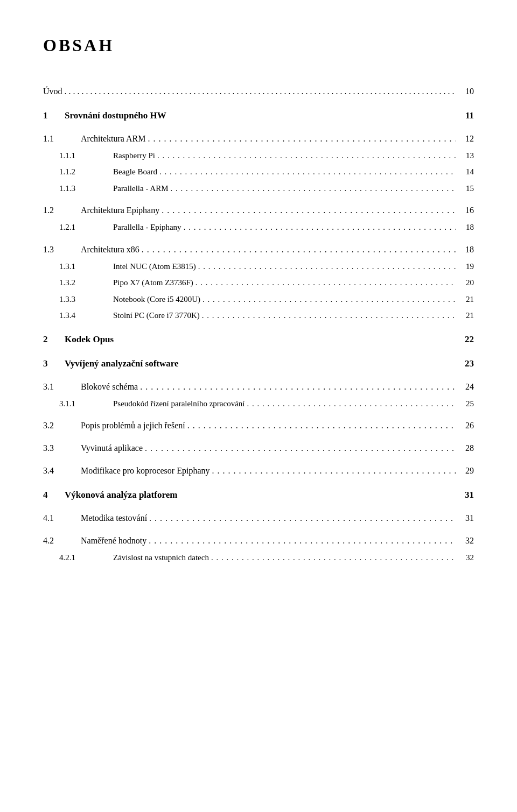  What do you see at coordinates (258, 364) in the screenshot?
I see `chapter-entry-3: 3 Vyvíjený analyzační software 23` at bounding box center [258, 364].